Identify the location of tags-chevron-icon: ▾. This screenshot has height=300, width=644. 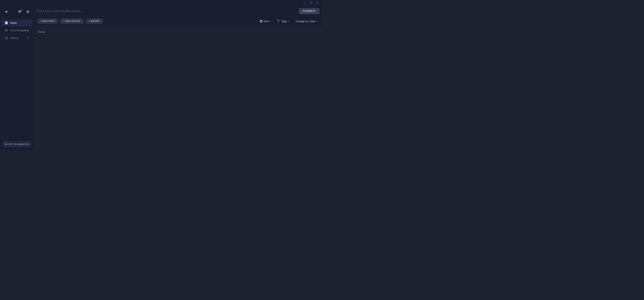
(288, 22).